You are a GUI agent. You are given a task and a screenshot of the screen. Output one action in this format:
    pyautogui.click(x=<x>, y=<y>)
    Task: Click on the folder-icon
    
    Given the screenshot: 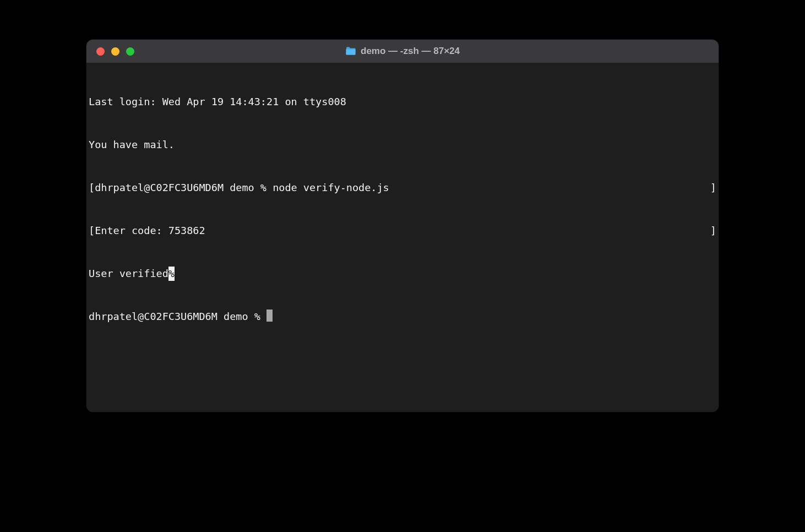 What is the action you would take?
    pyautogui.click(x=351, y=51)
    